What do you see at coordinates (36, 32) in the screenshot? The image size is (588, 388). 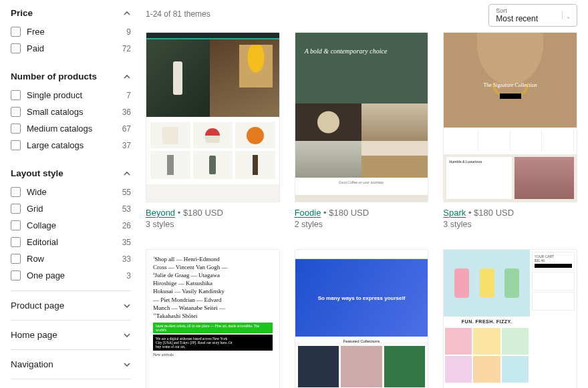 I see `filter-label: Free` at bounding box center [36, 32].